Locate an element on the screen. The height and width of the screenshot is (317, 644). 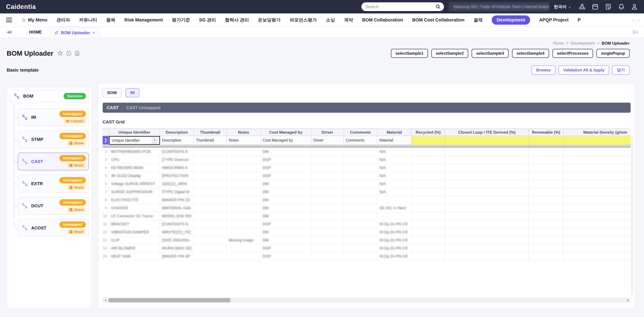
pin-icon is located at coordinates (56, 33).